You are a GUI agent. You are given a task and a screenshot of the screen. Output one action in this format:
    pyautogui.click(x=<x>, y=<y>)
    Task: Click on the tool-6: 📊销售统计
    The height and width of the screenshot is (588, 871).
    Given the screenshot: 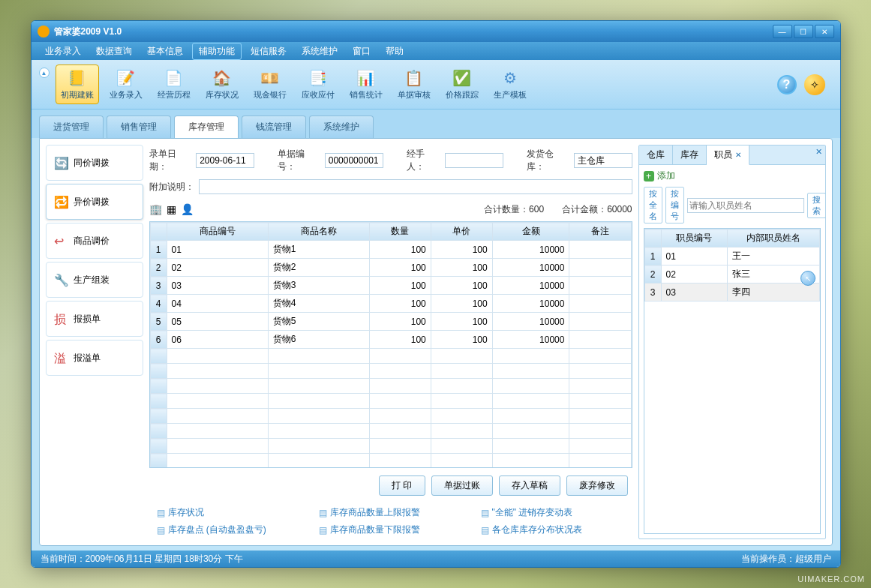 What is the action you would take?
    pyautogui.click(x=366, y=84)
    